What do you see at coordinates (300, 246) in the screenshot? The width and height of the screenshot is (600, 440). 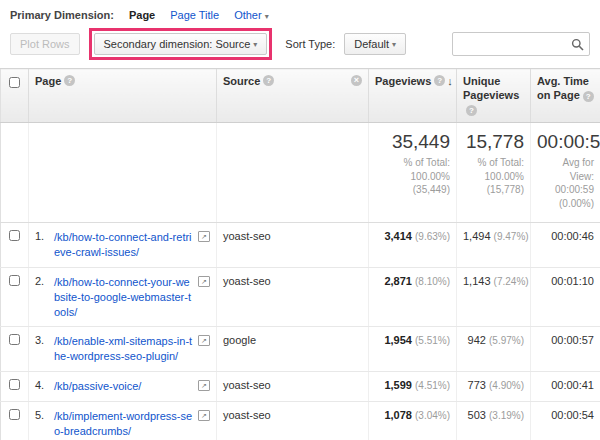 I see `table-row: 1./kb/how-to-connect-and-retrieve-crawl-…` at bounding box center [300, 246].